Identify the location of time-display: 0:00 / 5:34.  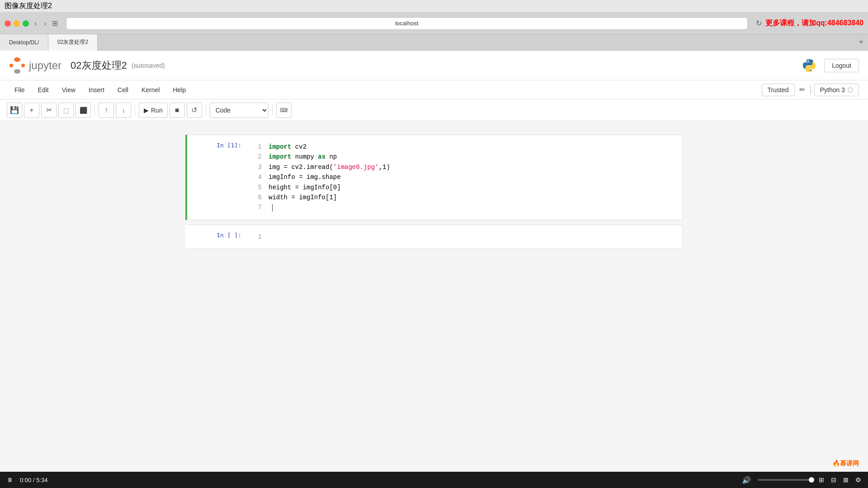
(33, 480).